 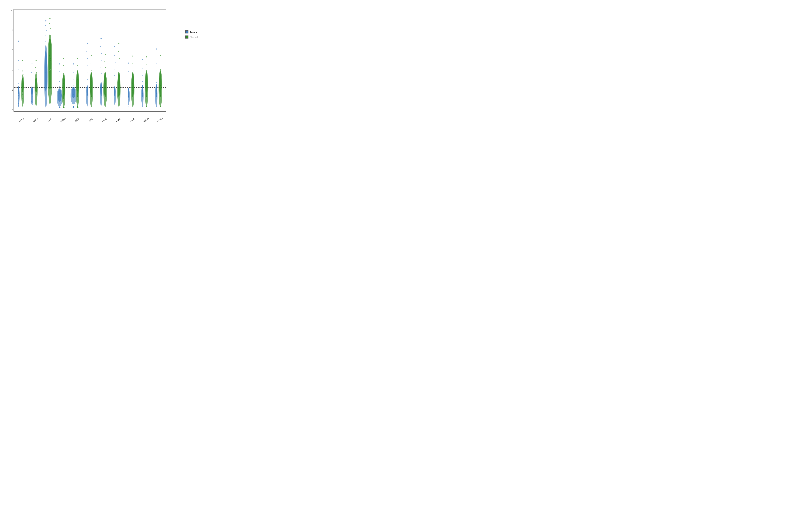 What do you see at coordinates (193, 32) in the screenshot?
I see `legend-label: Tumor` at bounding box center [193, 32].